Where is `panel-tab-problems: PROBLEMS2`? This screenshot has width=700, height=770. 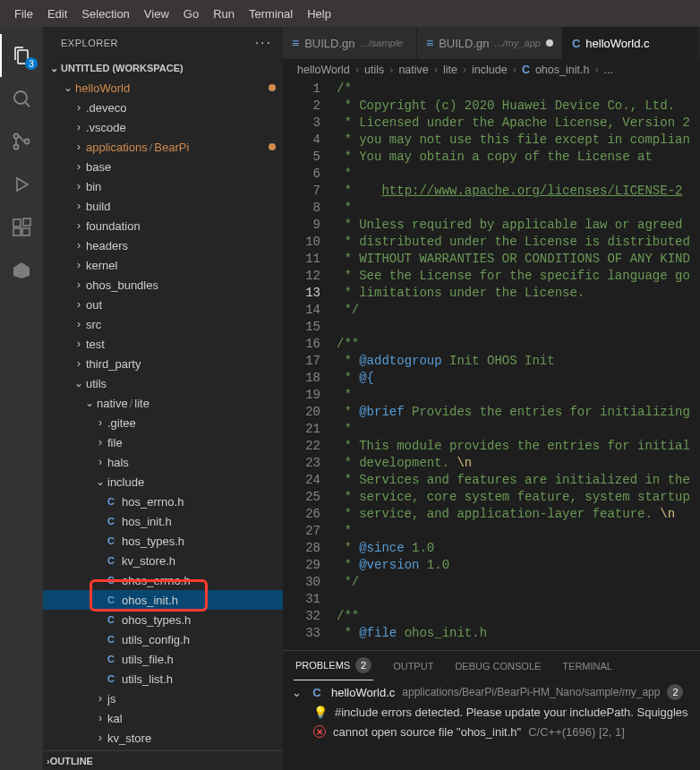
panel-tab-problems: PROBLEMS2 is located at coordinates (333, 666).